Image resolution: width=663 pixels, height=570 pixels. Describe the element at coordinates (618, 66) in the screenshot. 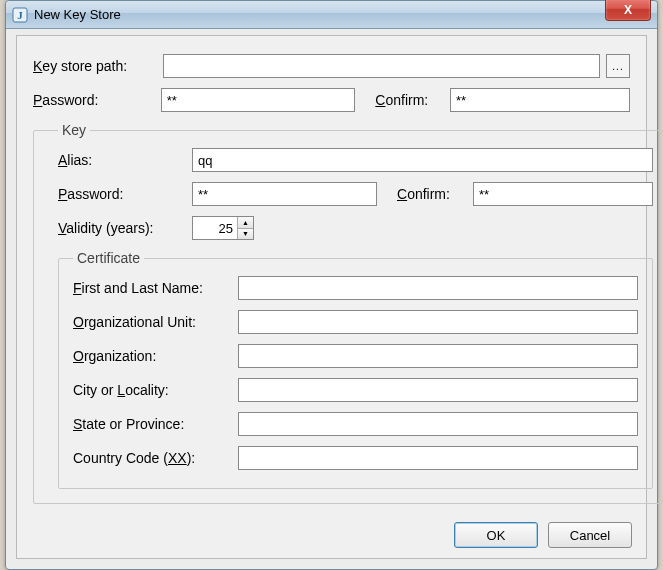

I see `ellipsis-icon: ...` at that location.